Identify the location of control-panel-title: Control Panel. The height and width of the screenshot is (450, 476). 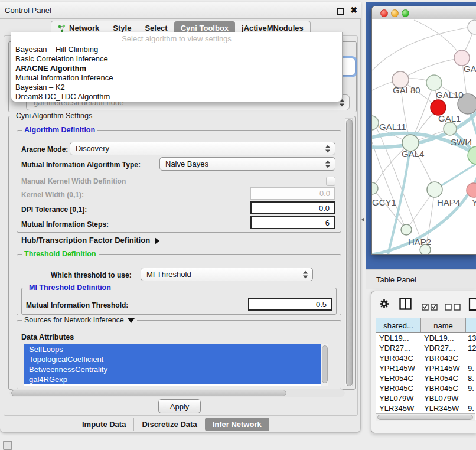
(28, 11).